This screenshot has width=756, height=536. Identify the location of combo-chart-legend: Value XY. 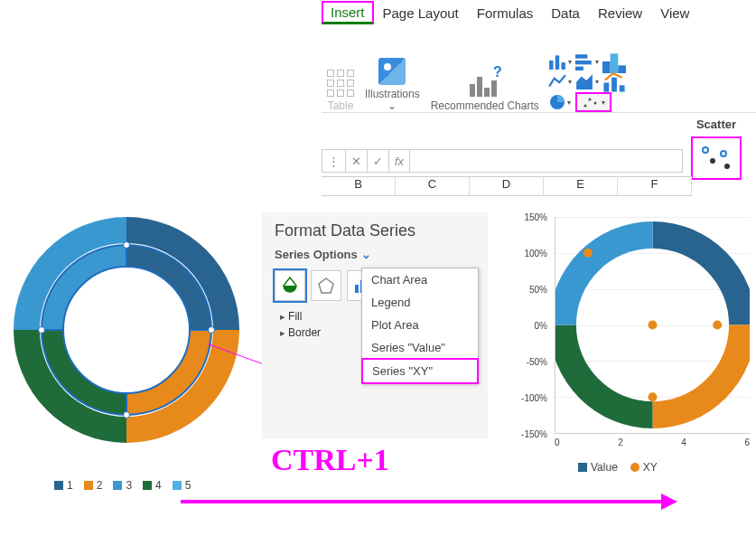
(618, 467).